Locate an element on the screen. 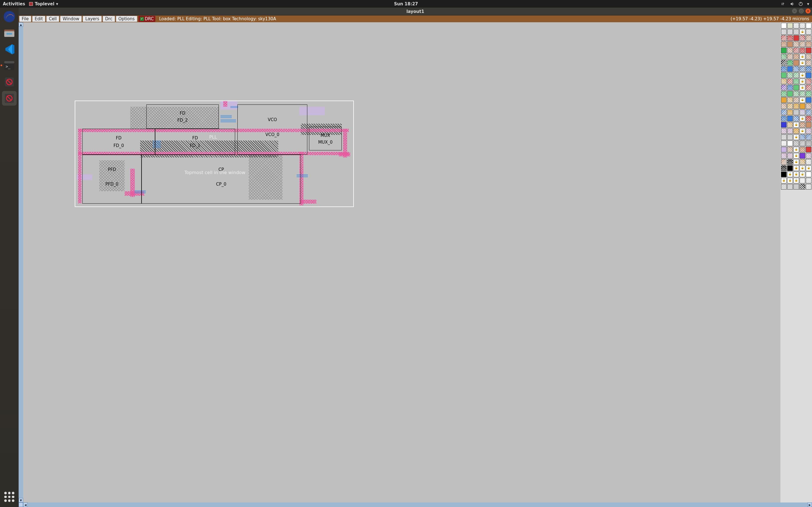  menu-options: Options is located at coordinates (126, 19).